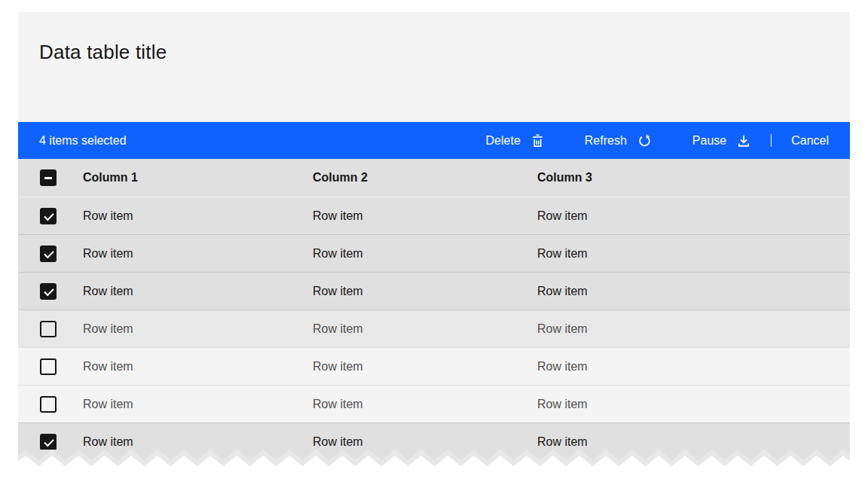  What do you see at coordinates (50, 178) in the screenshot?
I see `select-all-cell` at bounding box center [50, 178].